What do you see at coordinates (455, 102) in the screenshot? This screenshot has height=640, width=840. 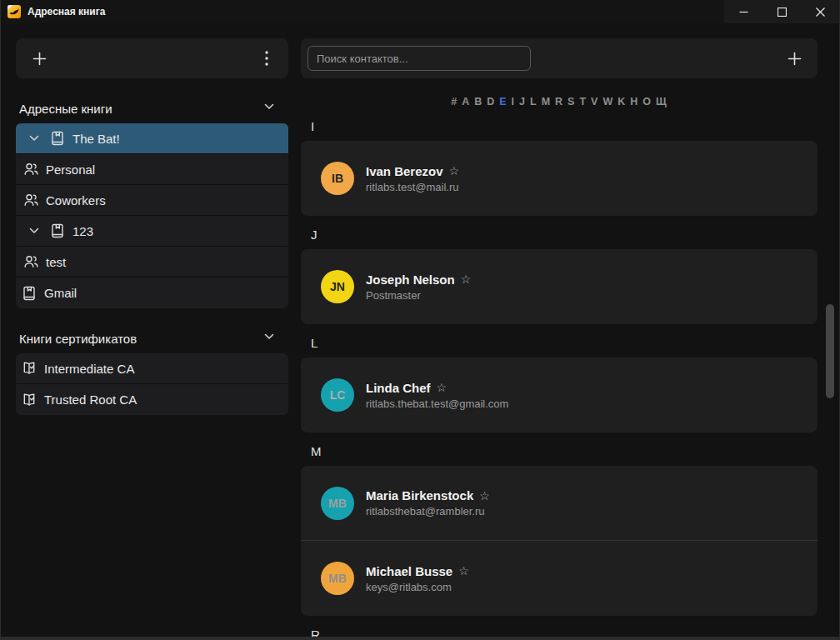 I see `alphabet-letter: #` at bounding box center [455, 102].